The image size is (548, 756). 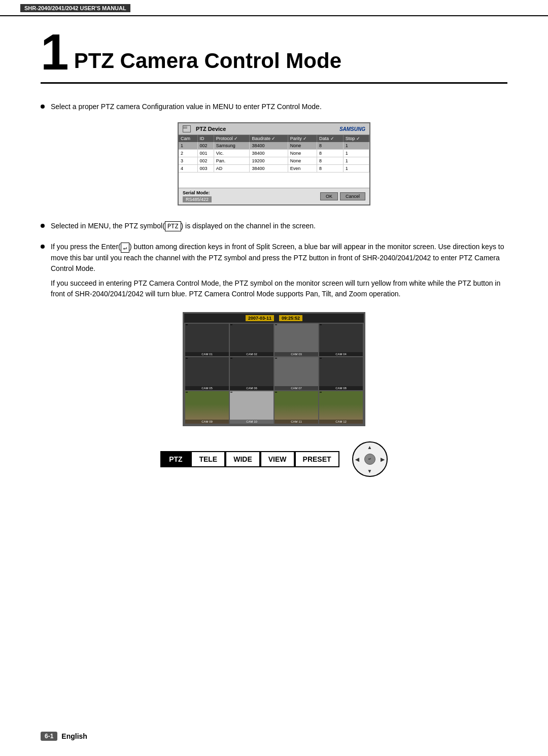 What do you see at coordinates (274, 196) in the screenshot?
I see `ptz-device-footer: Serial Mode: RS485/422 OK Cancel` at bounding box center [274, 196].